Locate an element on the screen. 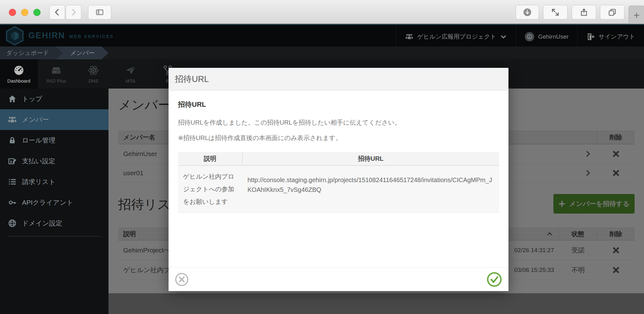  share-button is located at coordinates (584, 12).